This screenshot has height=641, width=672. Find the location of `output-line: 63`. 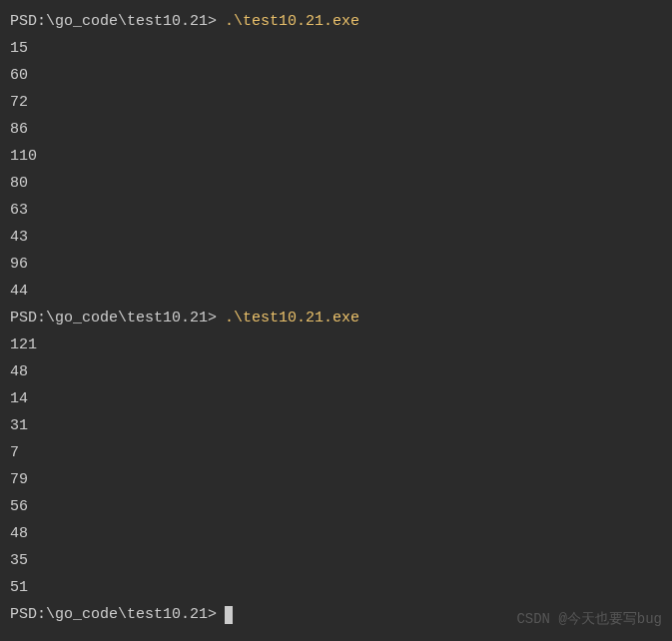

output-line: 63 is located at coordinates (336, 210).